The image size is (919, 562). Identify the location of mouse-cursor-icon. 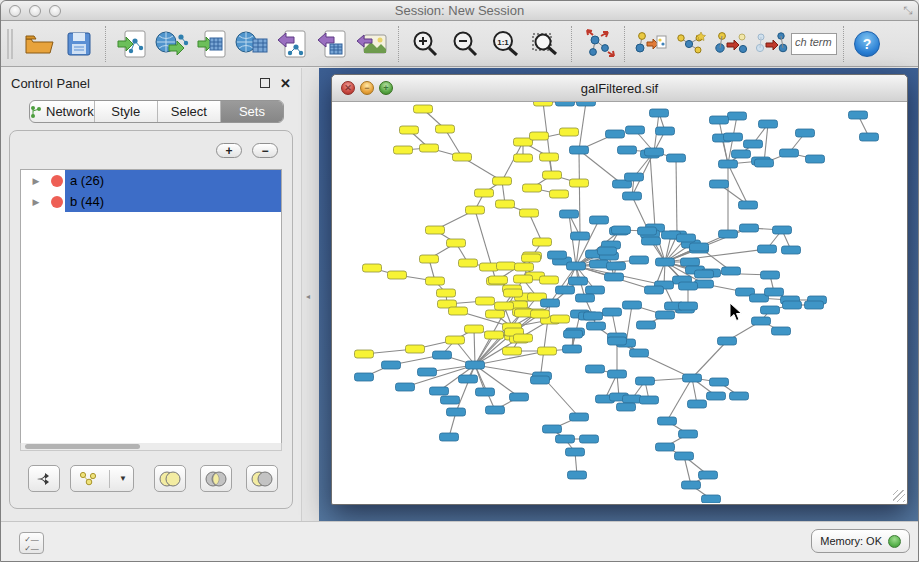
(736, 312).